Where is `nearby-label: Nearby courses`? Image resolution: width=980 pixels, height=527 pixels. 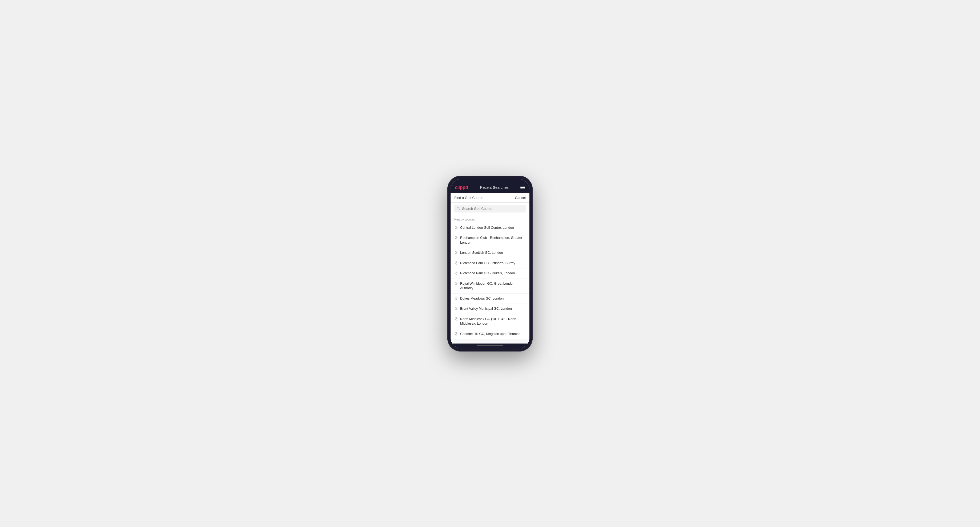
nearby-label: Nearby courses is located at coordinates (490, 219).